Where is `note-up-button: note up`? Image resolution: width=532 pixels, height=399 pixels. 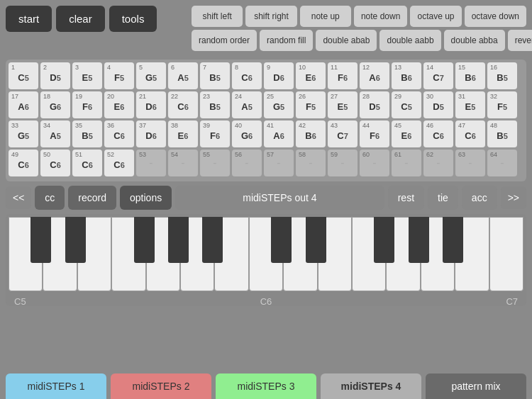
note-up-button: note up is located at coordinates (326, 16).